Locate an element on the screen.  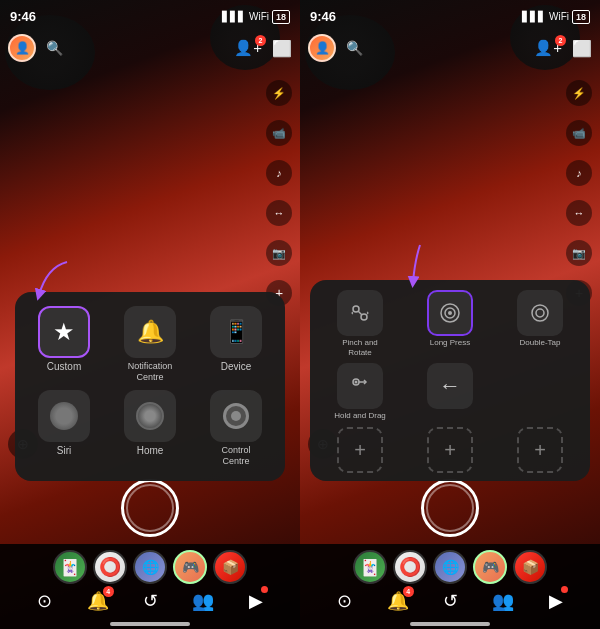
popup-item-add-2: + is located at coordinates (450, 450).